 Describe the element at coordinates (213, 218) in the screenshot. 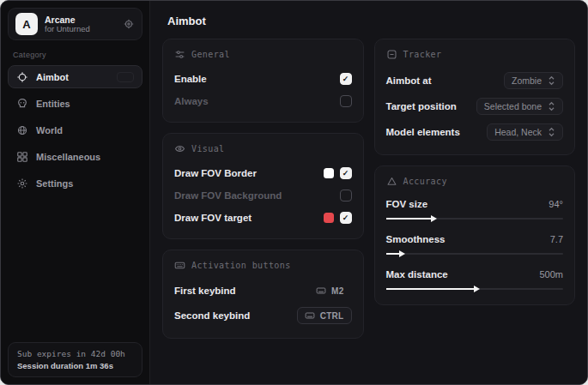

I see `setting-label: Draw FOV target` at that location.